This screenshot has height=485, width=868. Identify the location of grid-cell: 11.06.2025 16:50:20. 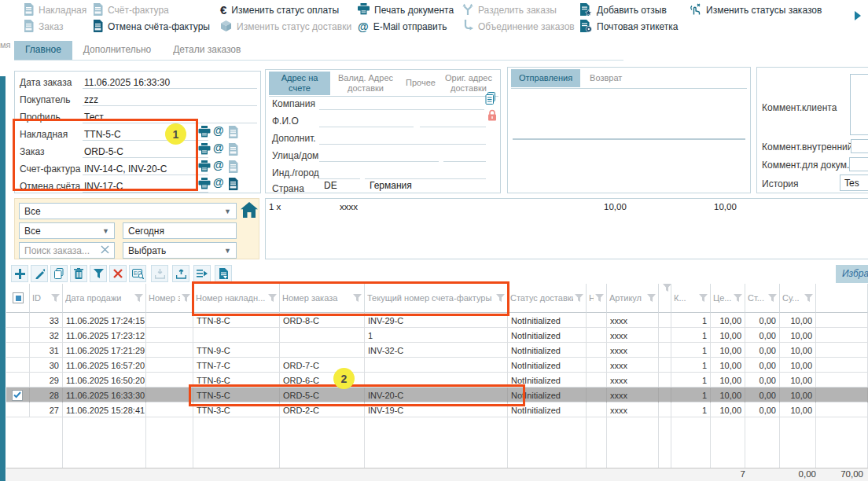
(105, 380).